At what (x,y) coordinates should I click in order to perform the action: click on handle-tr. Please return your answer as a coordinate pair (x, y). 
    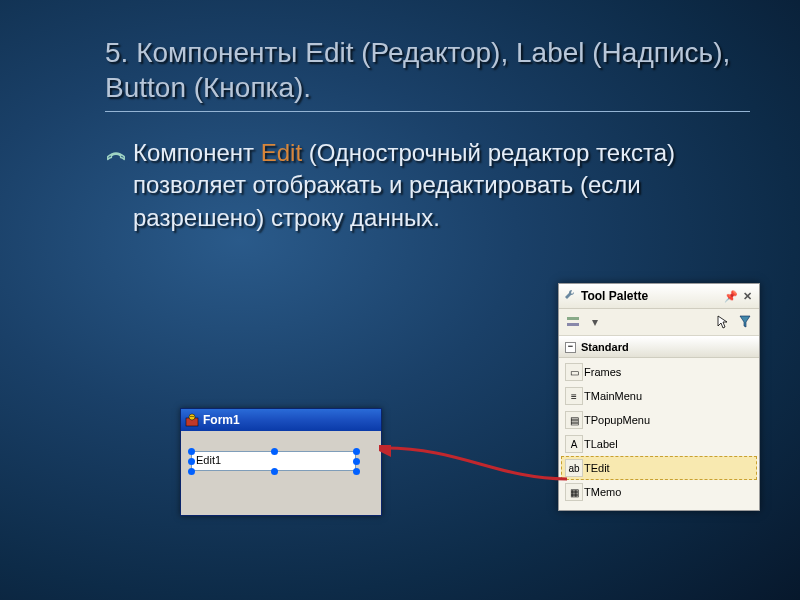
    Looking at the image, I should click on (356, 452).